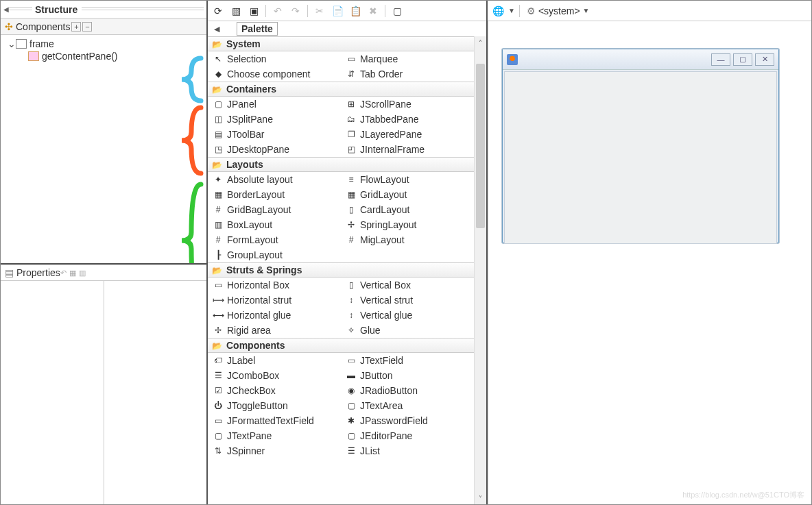 Image resolution: width=812 pixels, height=505 pixels. What do you see at coordinates (82, 273) in the screenshot?
I see `prop-tool-icon: ▥` at bounding box center [82, 273].